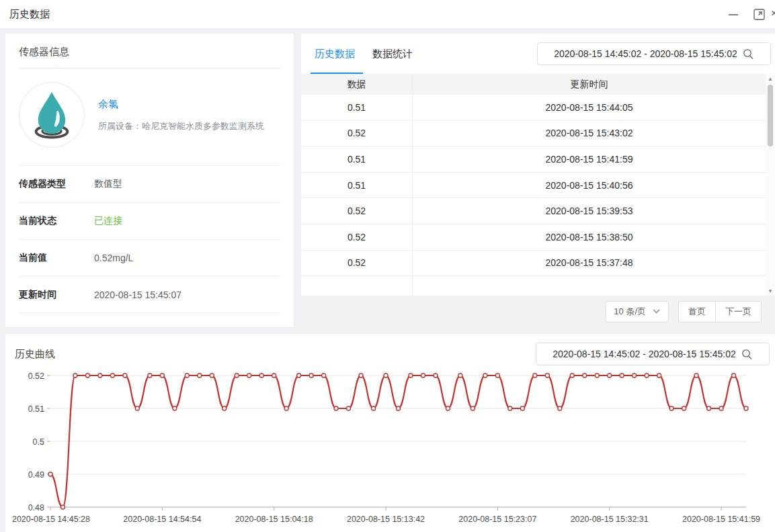  I want to click on window-controls, so click(746, 14).